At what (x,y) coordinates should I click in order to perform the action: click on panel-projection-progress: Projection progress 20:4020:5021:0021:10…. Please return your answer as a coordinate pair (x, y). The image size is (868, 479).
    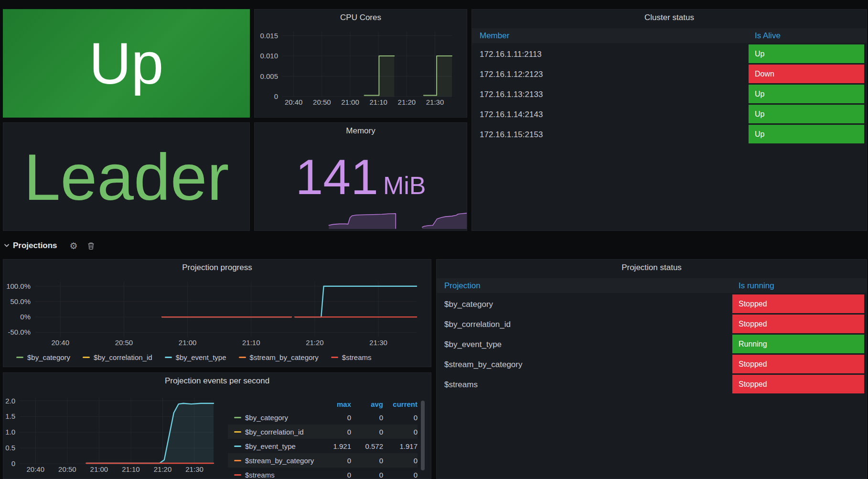
    Looking at the image, I should click on (217, 313).